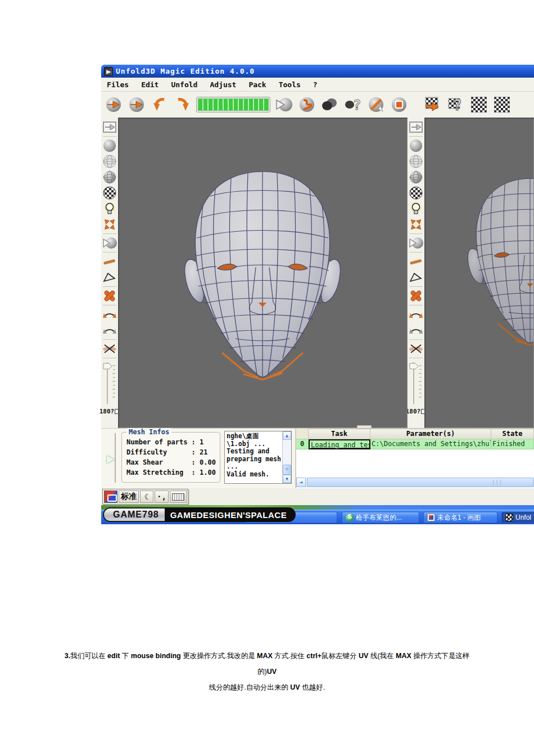 This screenshot has width=534, height=756. What do you see at coordinates (184, 84) in the screenshot?
I see `menu-unfold: Unfold` at bounding box center [184, 84].